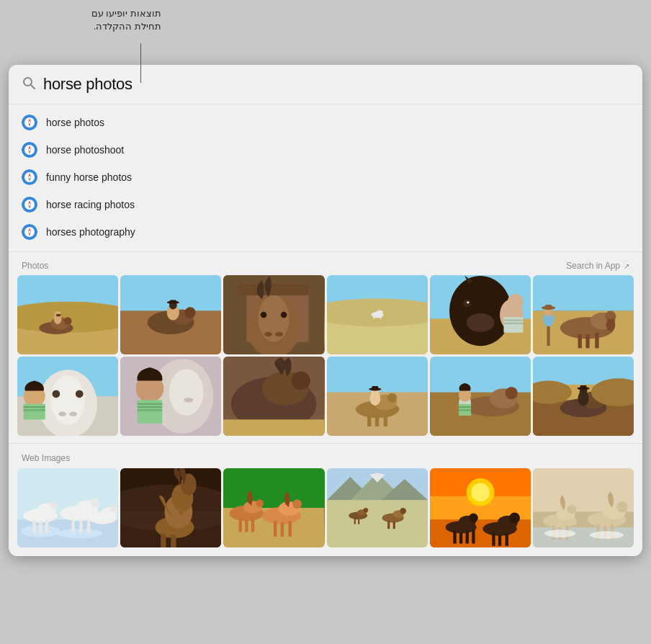 The width and height of the screenshot is (651, 644). What do you see at coordinates (88, 84) in the screenshot?
I see `search-input: horse photos` at bounding box center [88, 84].